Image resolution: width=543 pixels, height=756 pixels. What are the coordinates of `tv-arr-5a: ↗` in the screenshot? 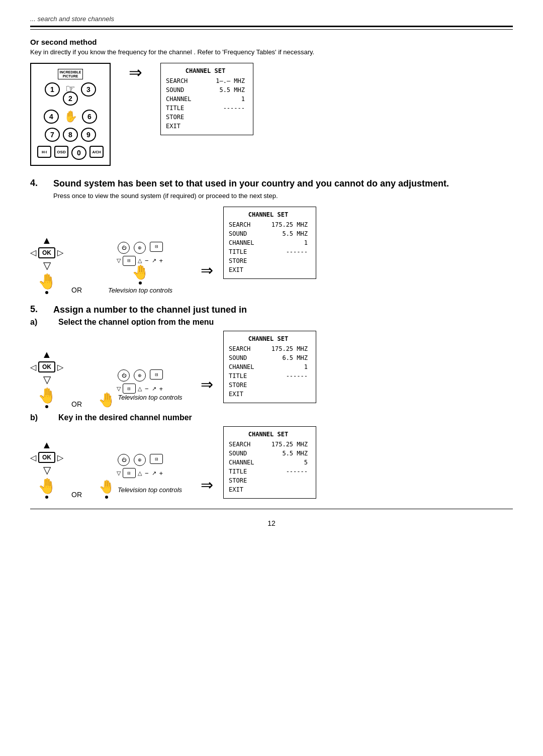 It's located at (154, 389).